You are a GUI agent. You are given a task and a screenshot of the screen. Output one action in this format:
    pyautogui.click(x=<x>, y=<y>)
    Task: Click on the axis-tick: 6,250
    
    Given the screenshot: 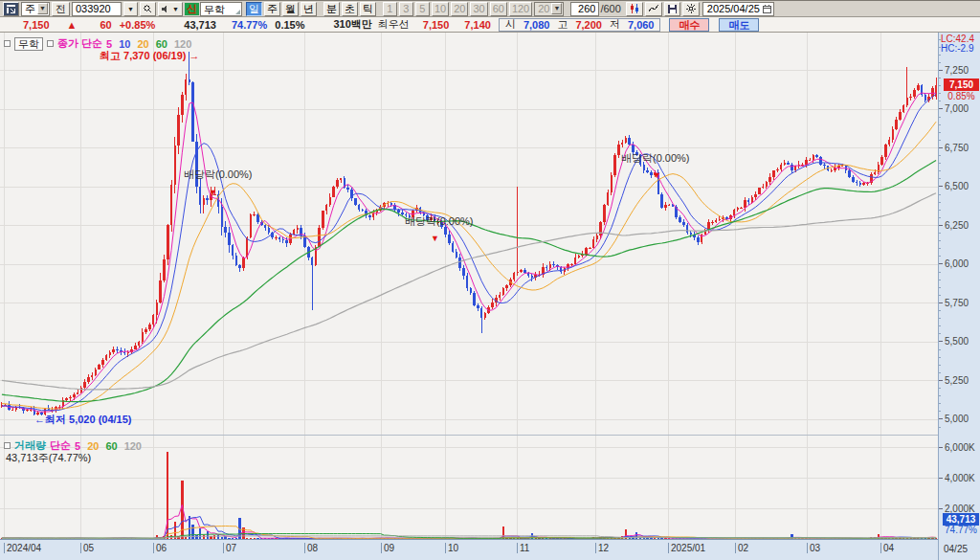 What is the action you would take?
    pyautogui.click(x=953, y=225)
    